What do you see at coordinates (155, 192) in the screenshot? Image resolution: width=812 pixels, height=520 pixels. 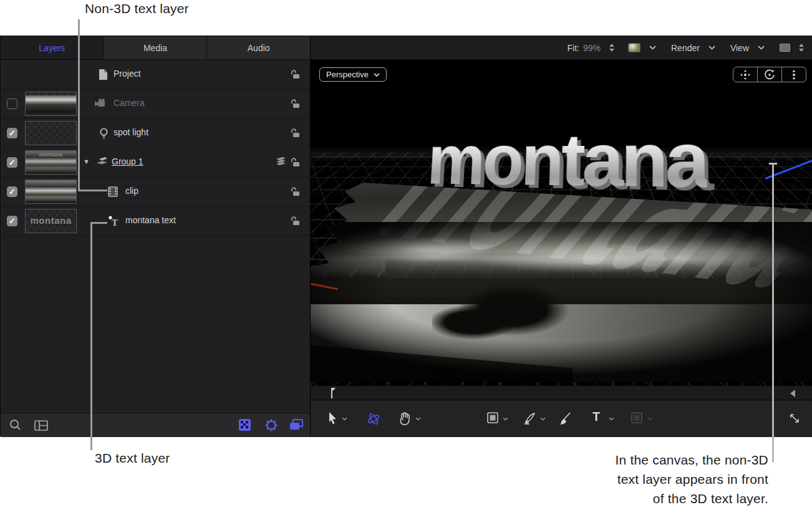 I see `layer-row-clip: ✓ clip` at bounding box center [155, 192].